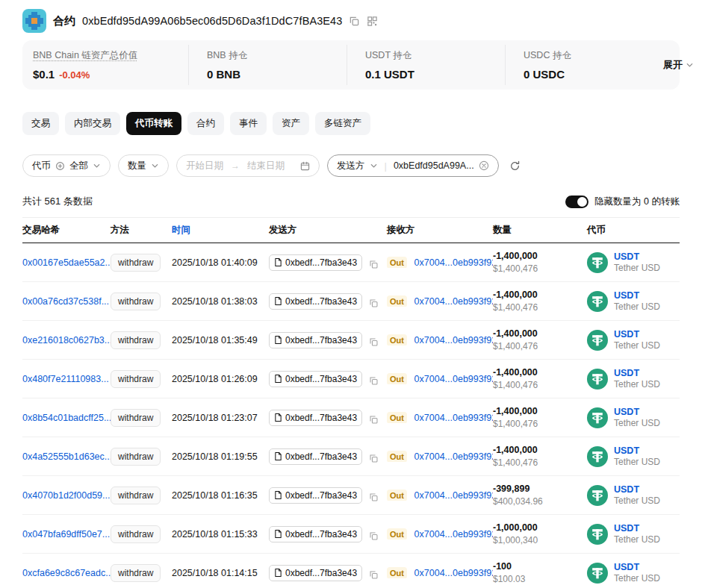  What do you see at coordinates (351, 301) in the screenshot?
I see `table-row: 0x00a76cd37c538f... withdraw 2025/10/18 …` at bounding box center [351, 301].